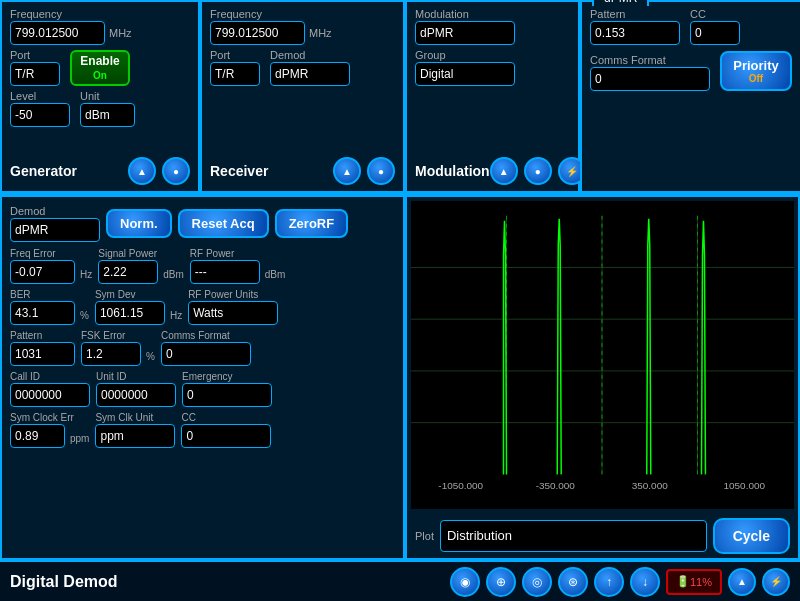 This screenshot has width=800, height=601. I want to click on cycle-button: Cycle, so click(752, 536).